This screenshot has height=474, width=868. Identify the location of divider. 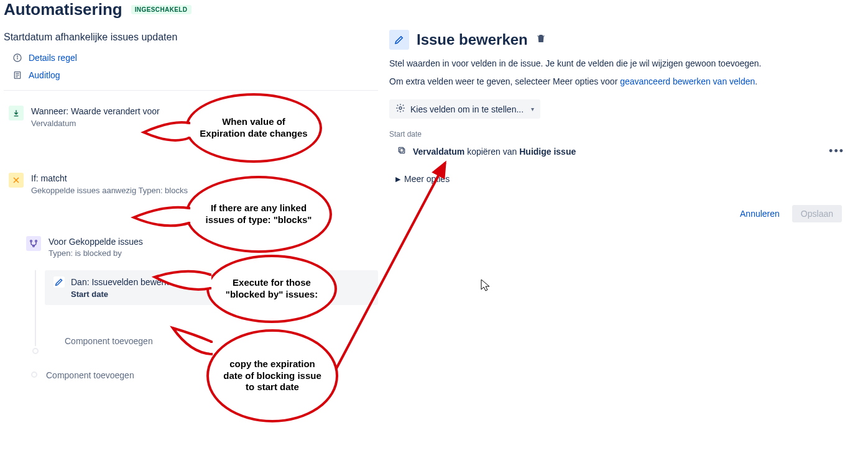
(191, 91).